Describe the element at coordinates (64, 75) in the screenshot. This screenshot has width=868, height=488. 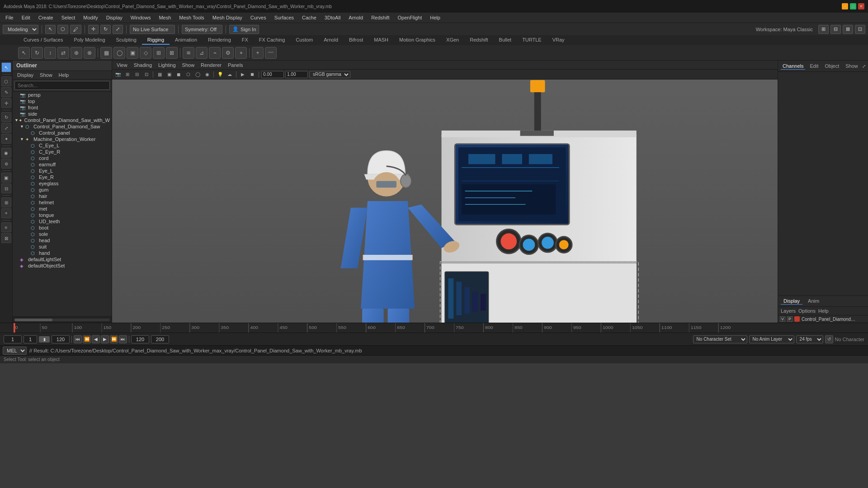
I see `outliner-menu-help: Help` at that location.